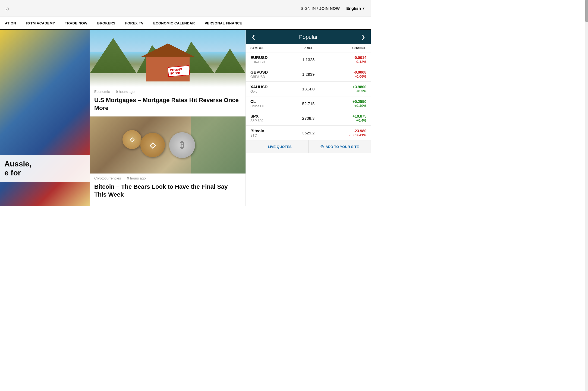 The image size is (588, 391). Describe the element at coordinates (347, 60) in the screenshot. I see `change-col: -0.0014 -0.12%` at that location.